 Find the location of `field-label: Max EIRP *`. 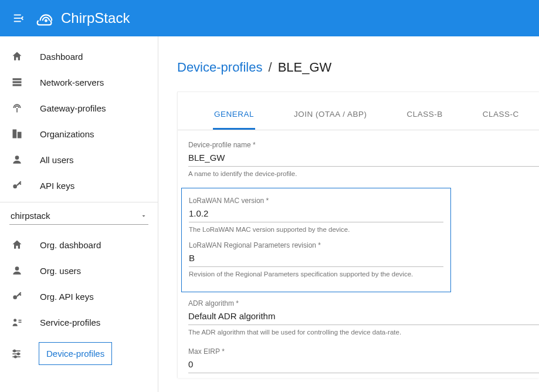

field-label: Max EIRP * is located at coordinates (364, 352).